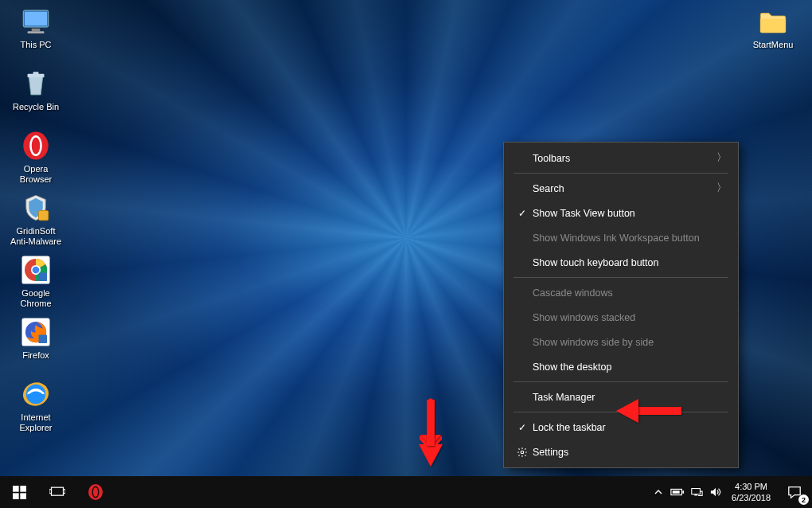  What do you see at coordinates (57, 492) in the screenshot?
I see `task-view-button` at bounding box center [57, 492].